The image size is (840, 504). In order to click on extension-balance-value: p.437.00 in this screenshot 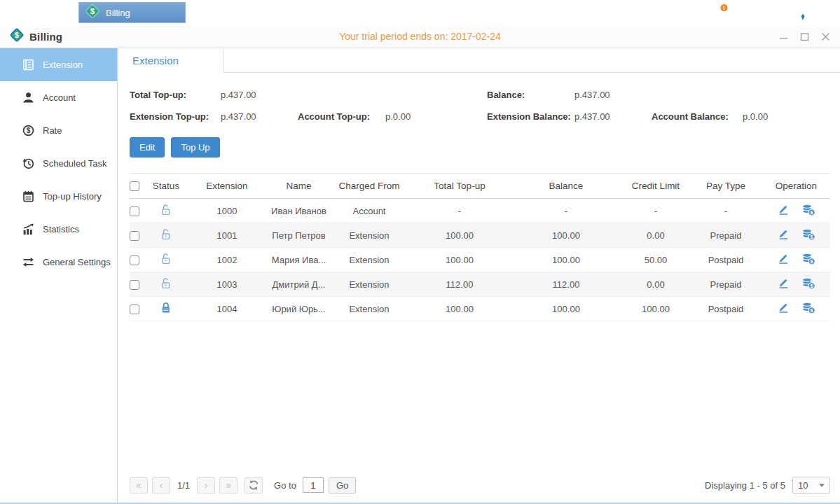, I will do `click(613, 116)`.